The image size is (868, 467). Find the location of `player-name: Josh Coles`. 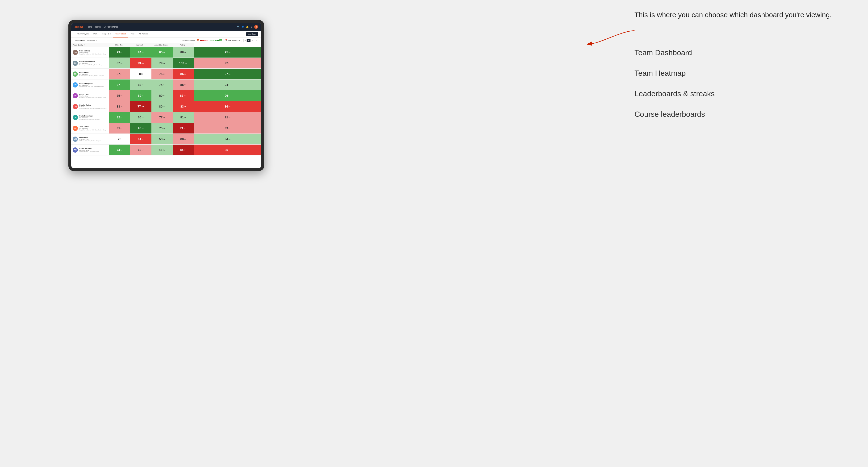

player-name: Josh Coles is located at coordinates (93, 127).